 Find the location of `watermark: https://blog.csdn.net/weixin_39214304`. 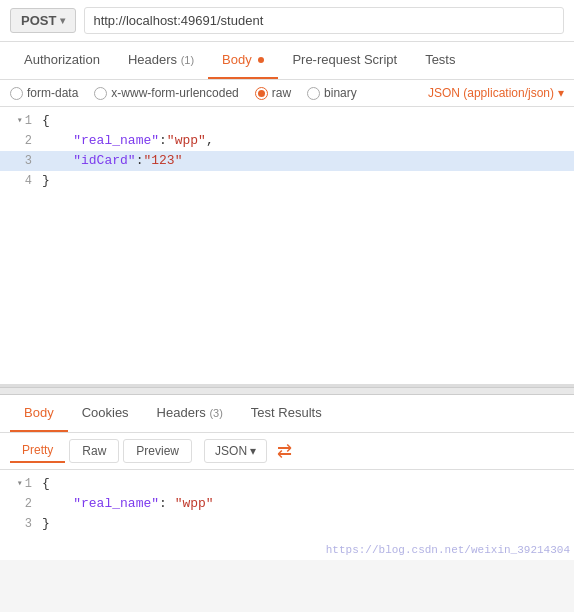

watermark: https://blog.csdn.net/weixin_39214304 is located at coordinates (448, 550).